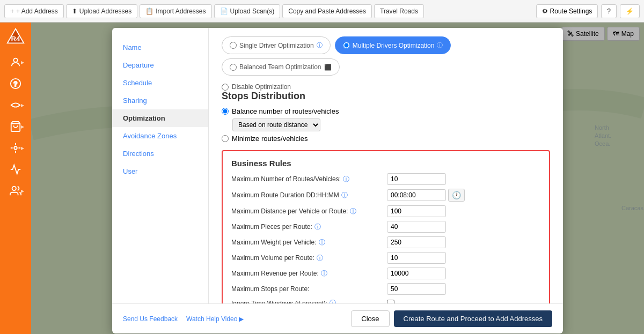  What do you see at coordinates (416, 289) in the screenshot?
I see `max-stops-input` at bounding box center [416, 289].